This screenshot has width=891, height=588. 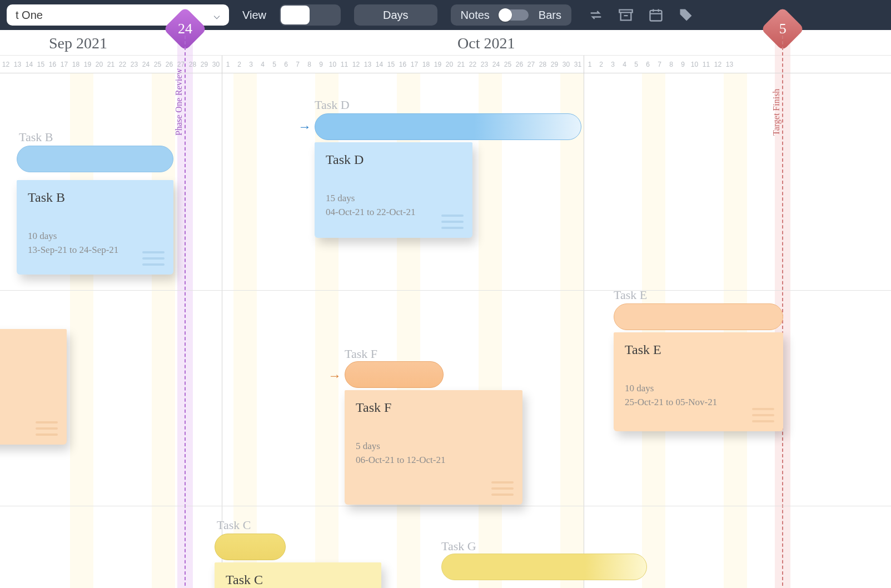 I want to click on tag-icon, so click(x=686, y=15).